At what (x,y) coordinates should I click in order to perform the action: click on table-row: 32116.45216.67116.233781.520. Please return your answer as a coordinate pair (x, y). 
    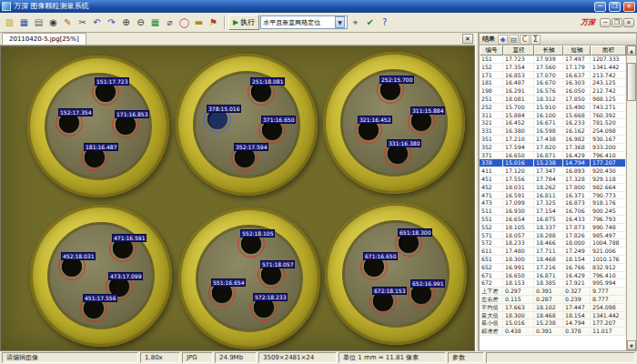
    Looking at the image, I should click on (553, 124).